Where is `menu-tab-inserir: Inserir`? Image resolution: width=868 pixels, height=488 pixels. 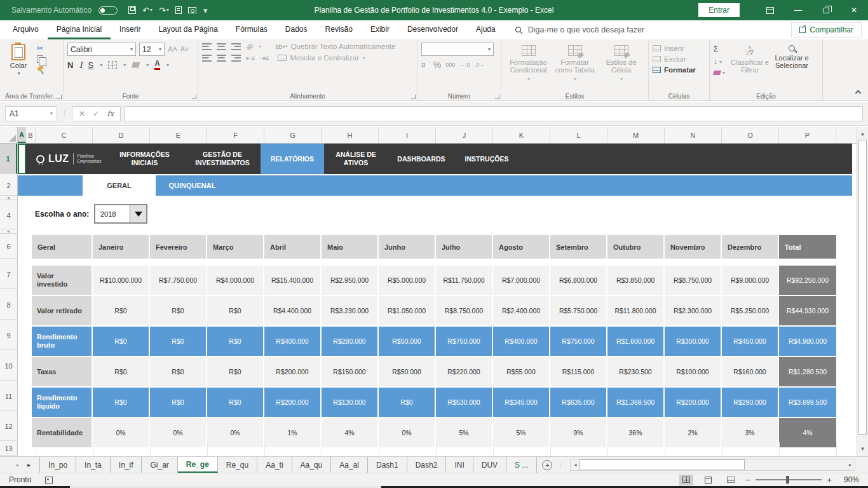 menu-tab-inserir: Inserir is located at coordinates (130, 30).